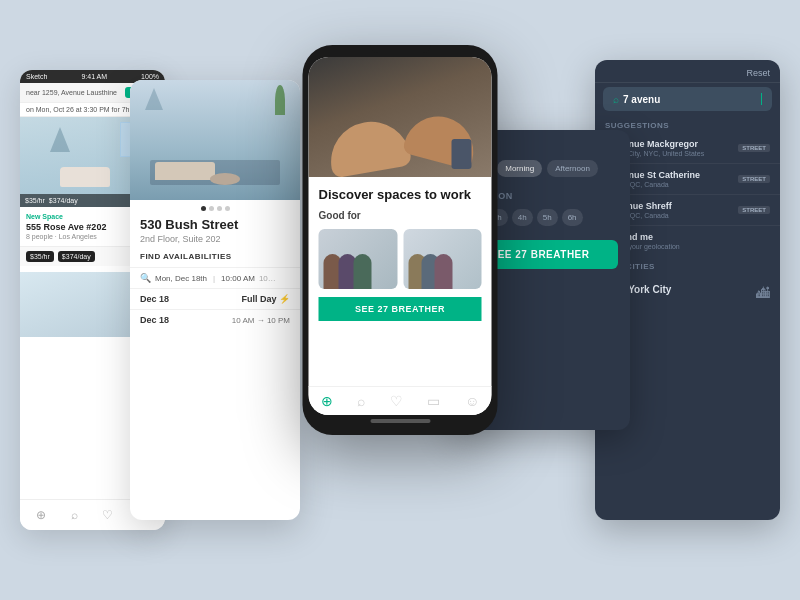 The height and width of the screenshot is (600, 800). I want to click on search-input-text: 7 avenu, so click(690, 100).